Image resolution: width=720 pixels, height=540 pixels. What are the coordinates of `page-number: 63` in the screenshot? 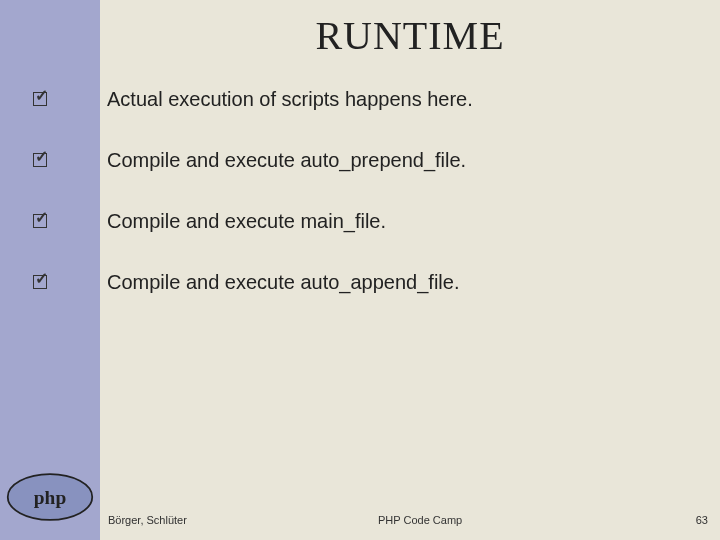 It's located at (702, 520).